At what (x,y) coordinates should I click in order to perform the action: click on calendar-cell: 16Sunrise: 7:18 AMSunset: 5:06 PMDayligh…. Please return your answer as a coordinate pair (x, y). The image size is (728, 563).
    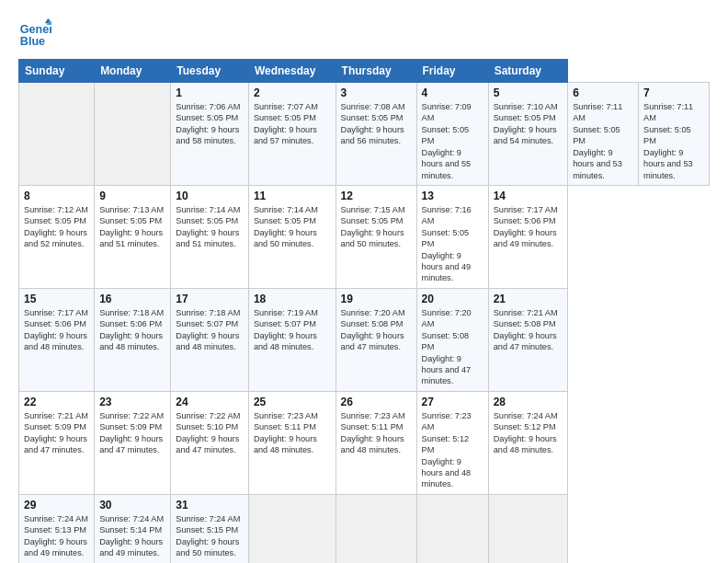
    Looking at the image, I should click on (132, 339).